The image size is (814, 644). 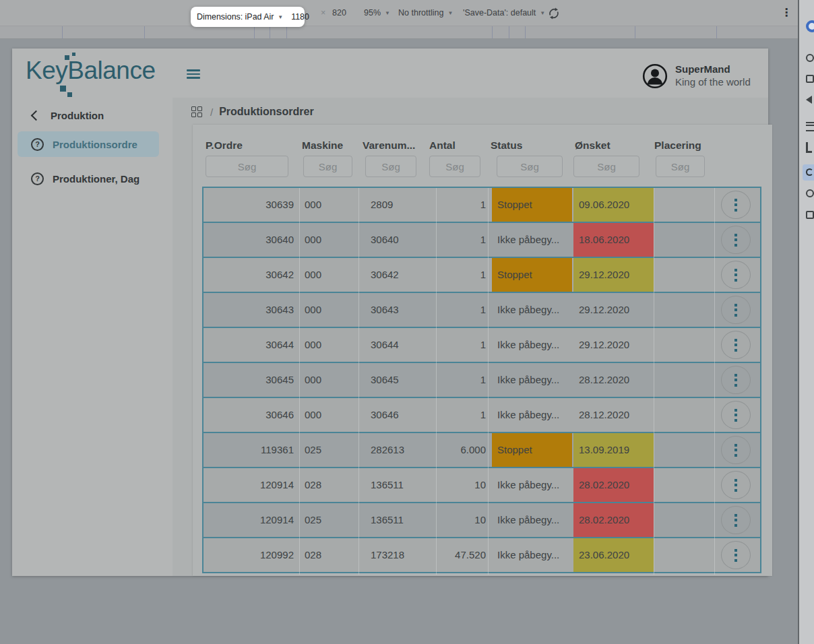 I want to click on chevron-down-icon: ▼, so click(x=542, y=13).